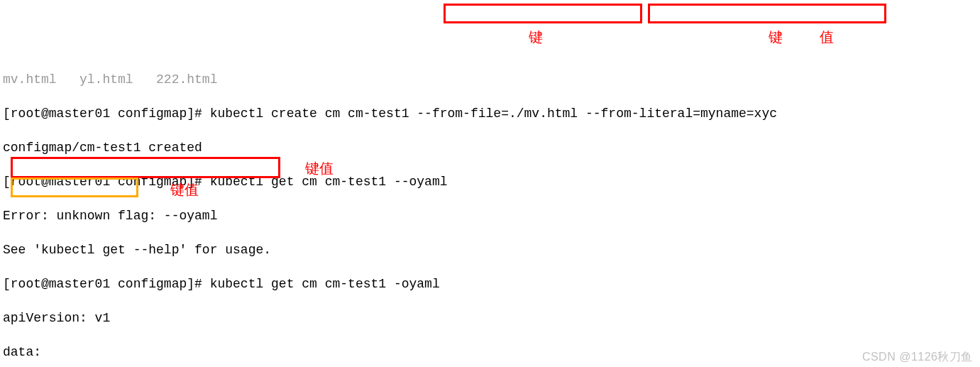  Describe the element at coordinates (497, 114) in the screenshot. I see `arg-from-file: --from-file=./mv.html` at that location.